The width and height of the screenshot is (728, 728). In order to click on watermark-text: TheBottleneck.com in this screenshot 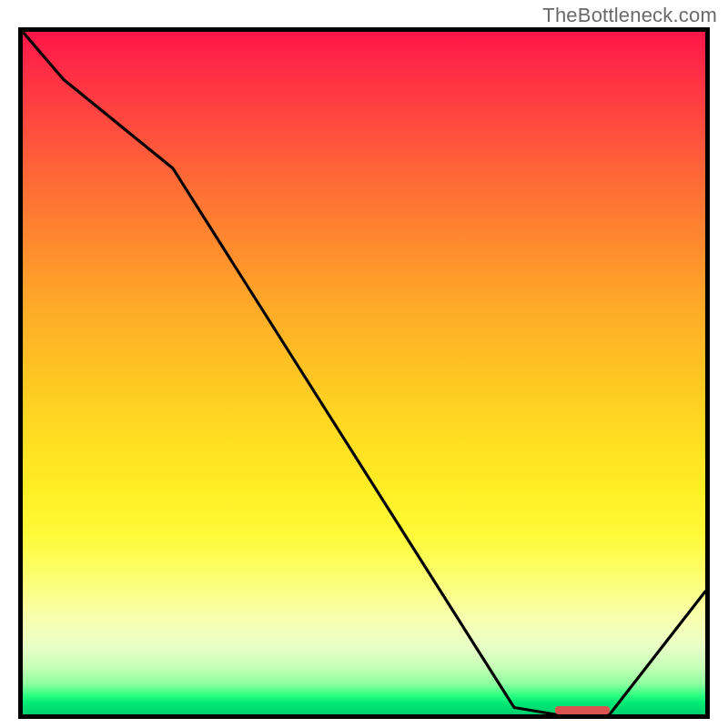, I will do `click(630, 15)`.